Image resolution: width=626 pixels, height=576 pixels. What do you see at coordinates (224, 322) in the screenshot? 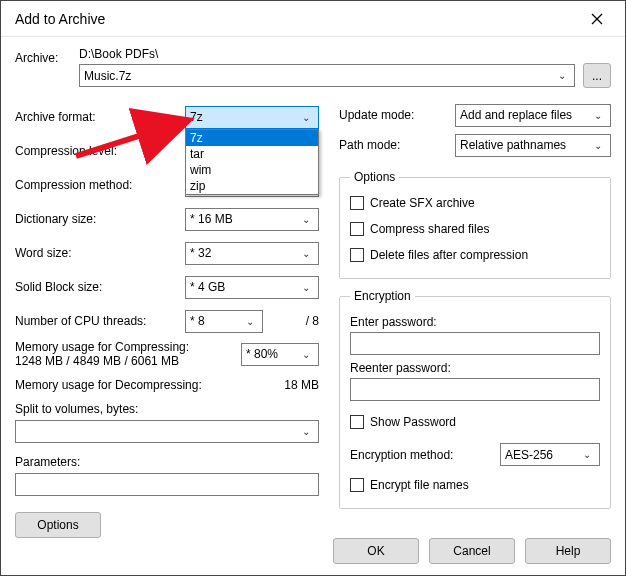
I see `cpu-threads-select: * 8 ⌄` at bounding box center [224, 322].